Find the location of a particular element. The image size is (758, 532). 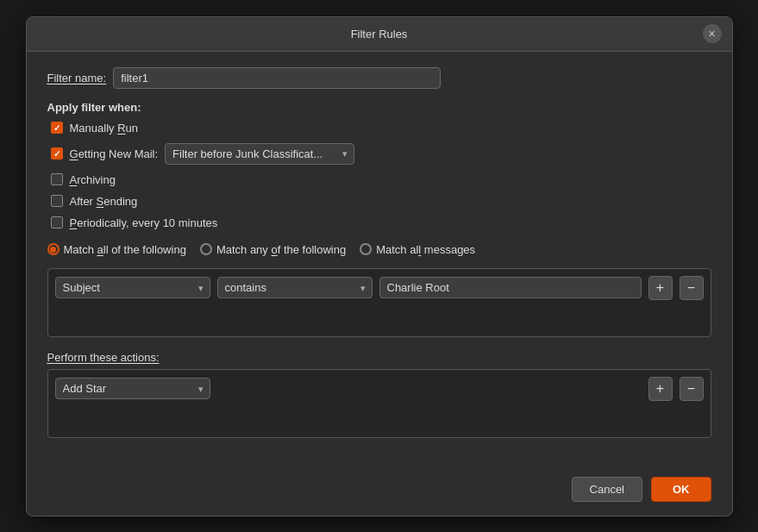

match-any-label: Match any of the following is located at coordinates (281, 250).